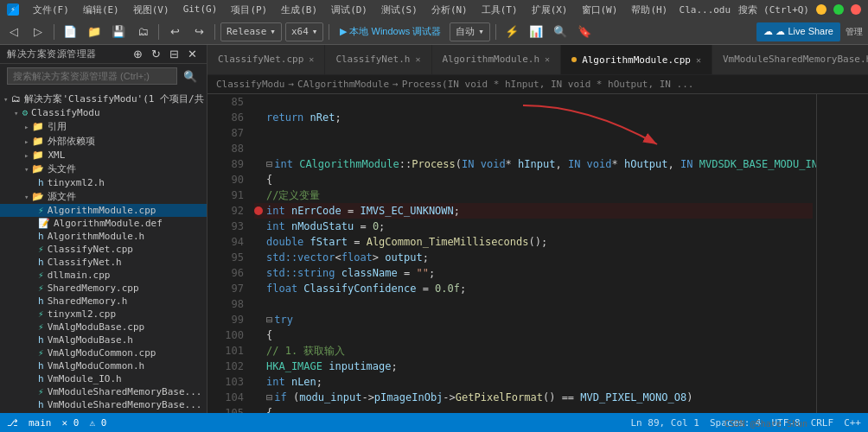 The height and width of the screenshot is (432, 868). Describe the element at coordinates (249, 10) in the screenshot. I see `menu-project: 项目(P)` at that location.